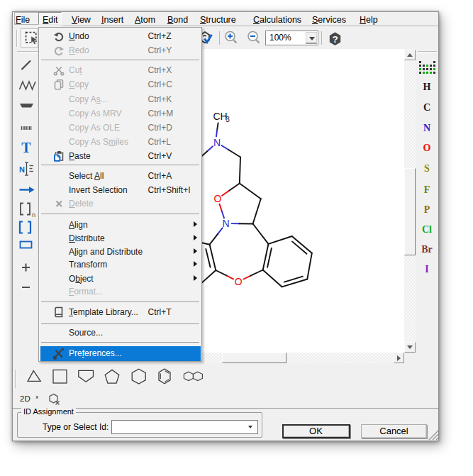 The width and height of the screenshot is (473, 476). I want to click on svg-text: n, so click(34, 215).